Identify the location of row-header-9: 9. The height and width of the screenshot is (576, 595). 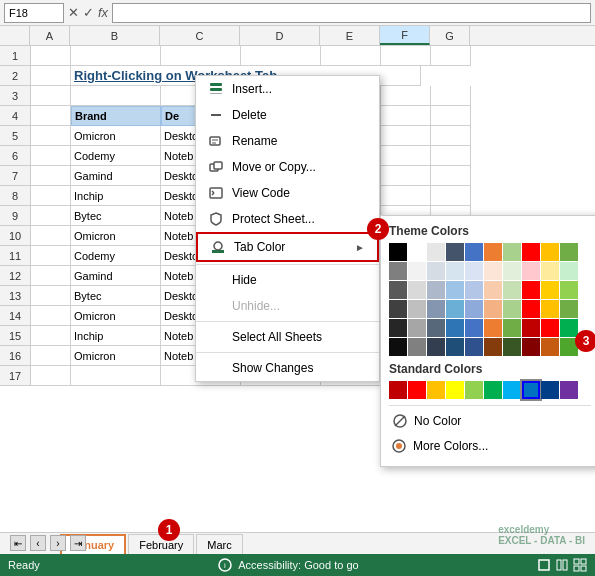
(15, 216).